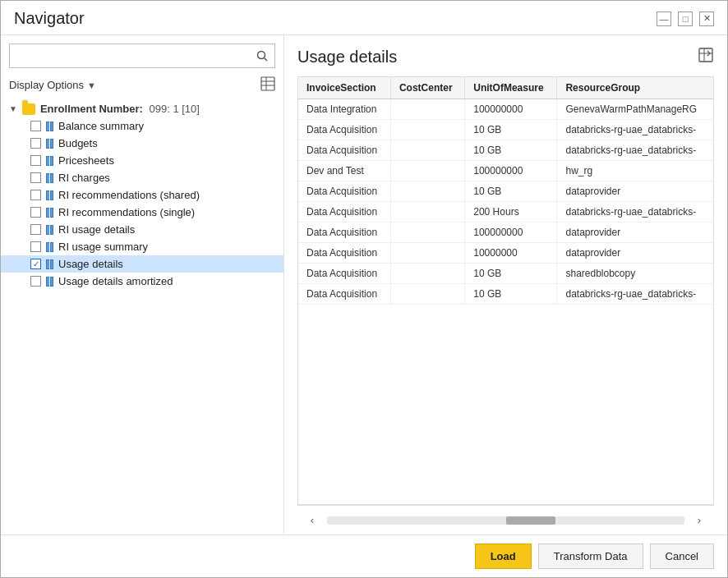 The height and width of the screenshot is (578, 728). What do you see at coordinates (591, 557) in the screenshot?
I see `transform-data-button: Transform Data` at bounding box center [591, 557].